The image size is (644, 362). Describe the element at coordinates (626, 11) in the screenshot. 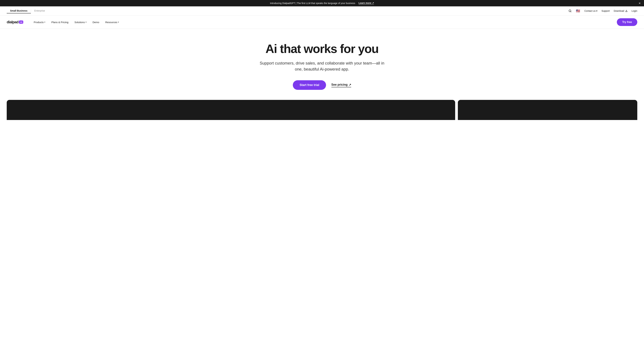

I see `download-icon` at that location.